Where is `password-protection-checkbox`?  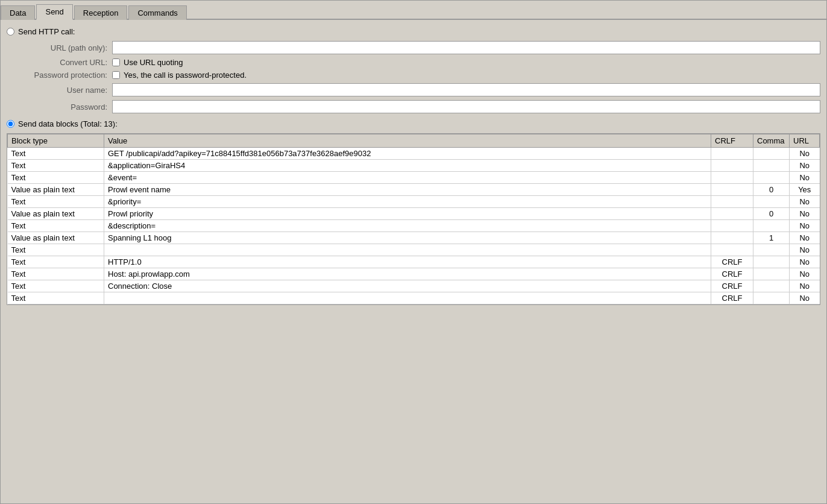 password-protection-checkbox is located at coordinates (116, 75).